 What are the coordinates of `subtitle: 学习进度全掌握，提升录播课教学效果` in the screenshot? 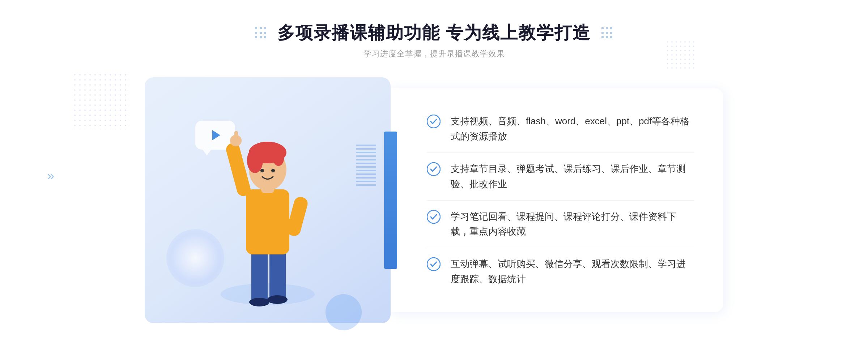 It's located at (434, 54).